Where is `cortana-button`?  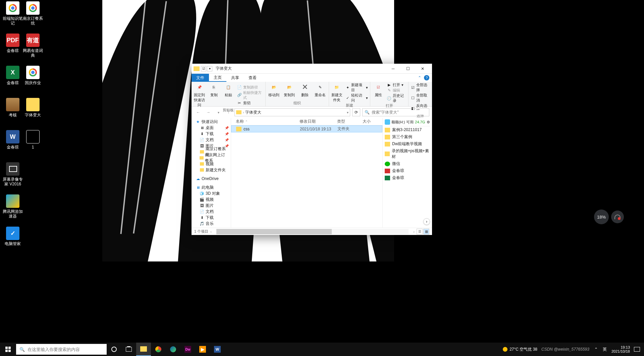 cortana-button is located at coordinates (114, 349).